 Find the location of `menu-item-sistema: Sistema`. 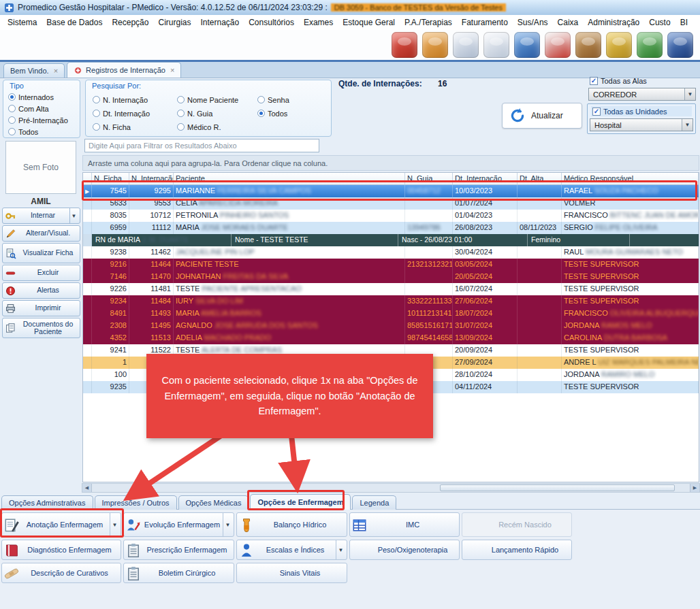

menu-item-sistema: Sistema is located at coordinates (22, 22).